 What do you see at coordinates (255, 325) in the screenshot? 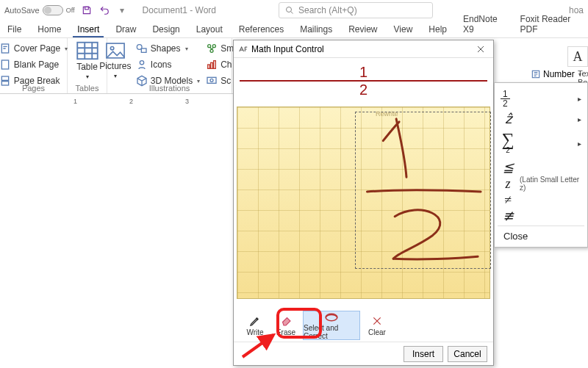
I see `write-tool: Write` at bounding box center [255, 325].